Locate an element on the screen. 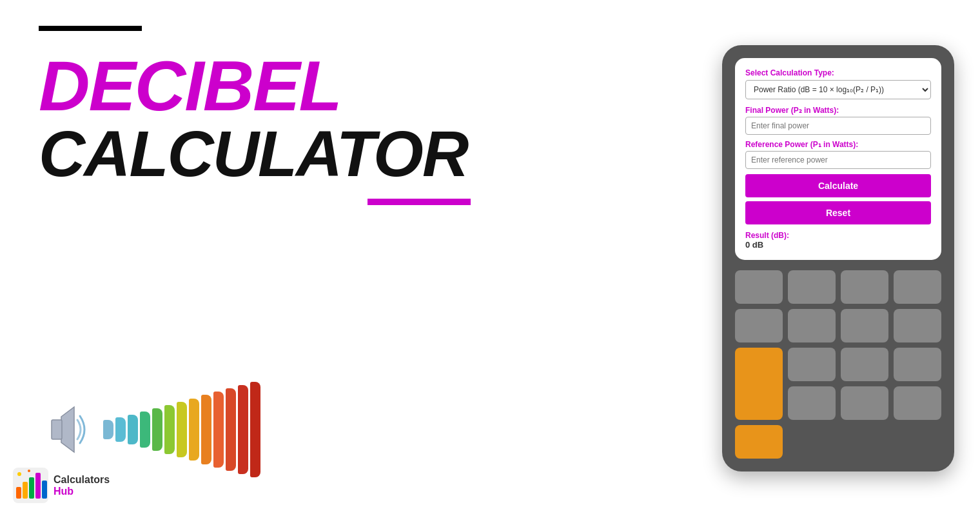  calc-key-k10 is located at coordinates (865, 364).